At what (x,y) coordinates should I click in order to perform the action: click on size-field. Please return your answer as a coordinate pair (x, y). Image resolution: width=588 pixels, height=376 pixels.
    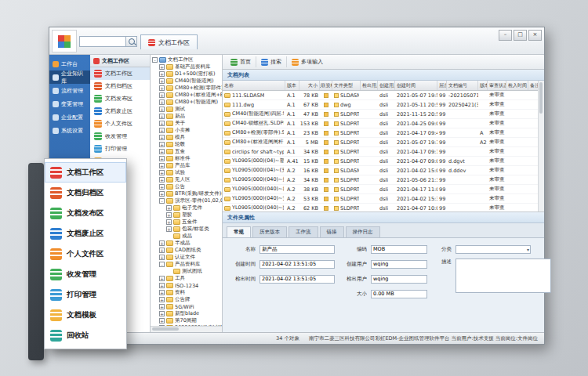
    Looking at the image, I should click on (399, 295).